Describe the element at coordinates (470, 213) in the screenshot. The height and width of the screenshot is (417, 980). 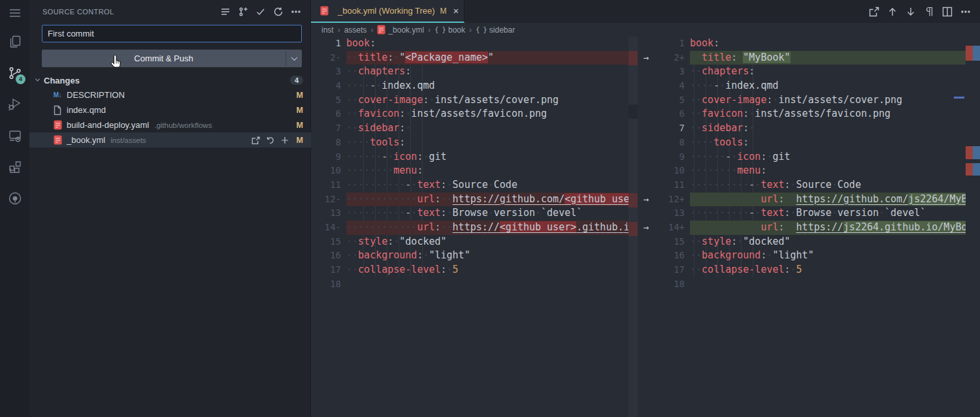
I see `code-line-original-13: 13··········-·text:·Browse·version·`deve…` at that location.